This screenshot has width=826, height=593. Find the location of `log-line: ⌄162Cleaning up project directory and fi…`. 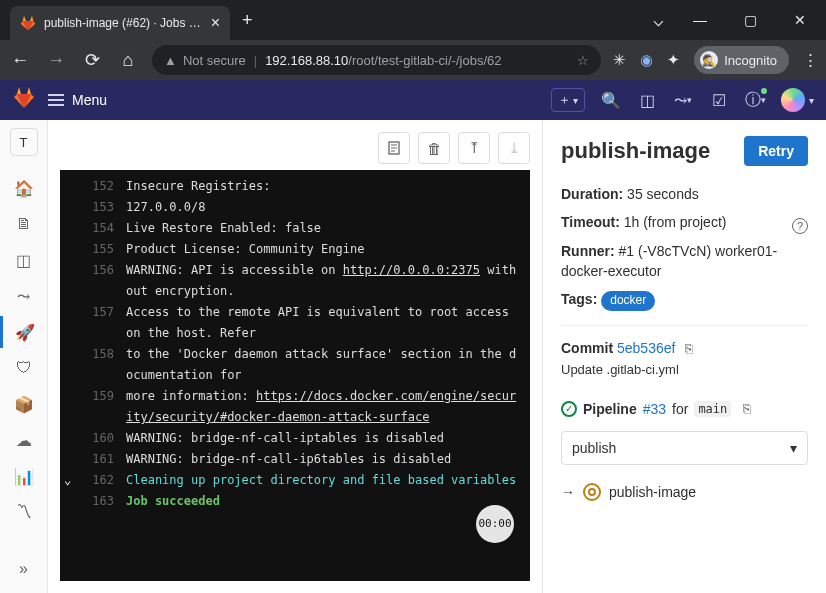

log-line: ⌄162Cleaning up project directory and fi… is located at coordinates (295, 480).